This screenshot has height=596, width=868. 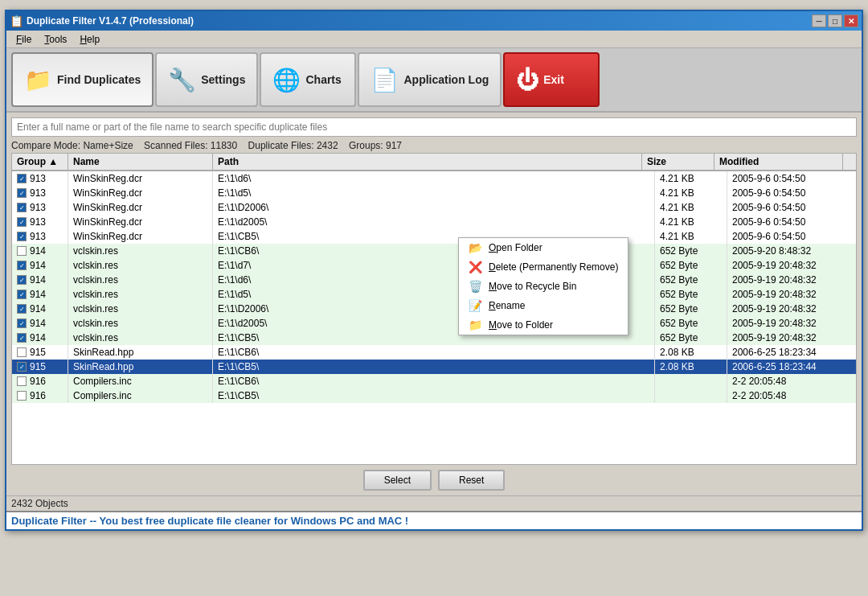 What do you see at coordinates (434, 294) in the screenshot?
I see `table-row: 914vclskin.resE:\1\d5\652 Byte2005-9-19 …` at bounding box center [434, 294].